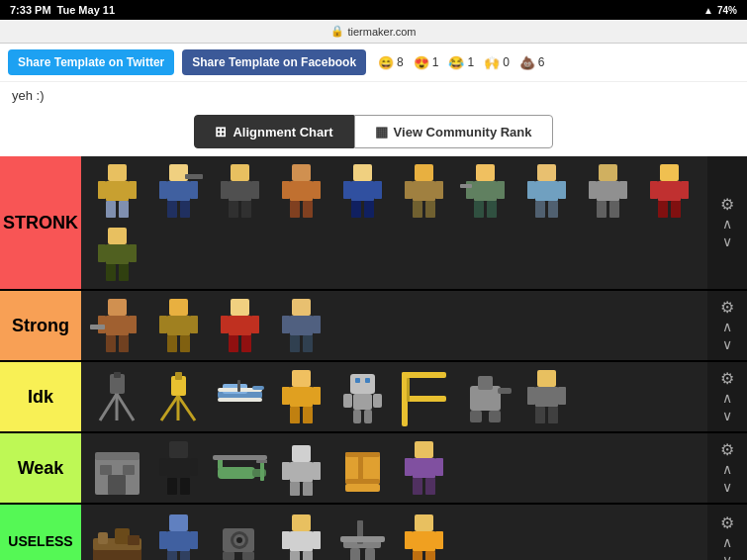 This screenshot has height=560, width=747. What do you see at coordinates (374, 63) in the screenshot?
I see `action-bar: Share Template on Twitter Share Template…` at bounding box center [374, 63].